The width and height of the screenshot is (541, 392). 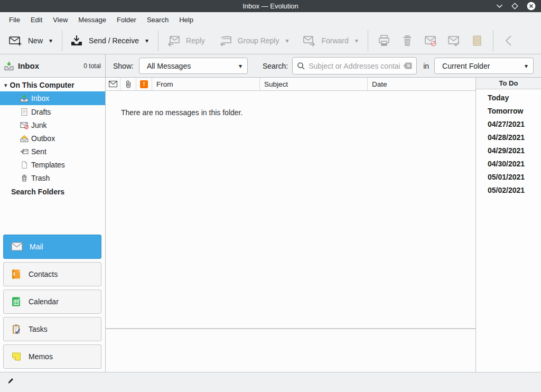 What do you see at coordinates (52, 274) in the screenshot?
I see `switcher-contacts-button: Contacts` at bounding box center [52, 274].